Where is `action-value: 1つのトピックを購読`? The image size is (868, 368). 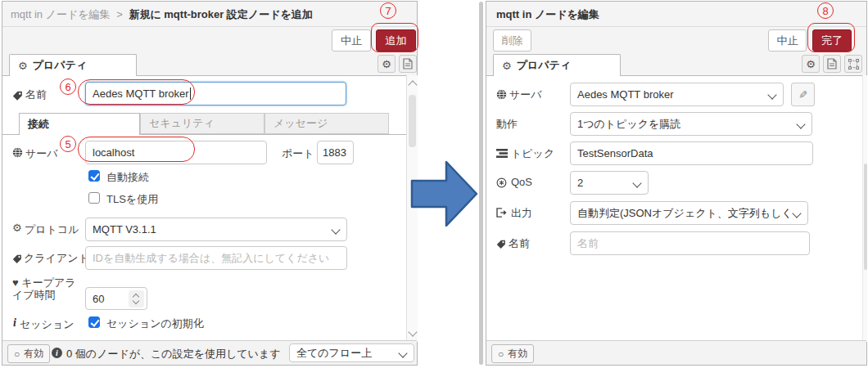 action-value: 1つのトピックを購読 is located at coordinates (629, 124).